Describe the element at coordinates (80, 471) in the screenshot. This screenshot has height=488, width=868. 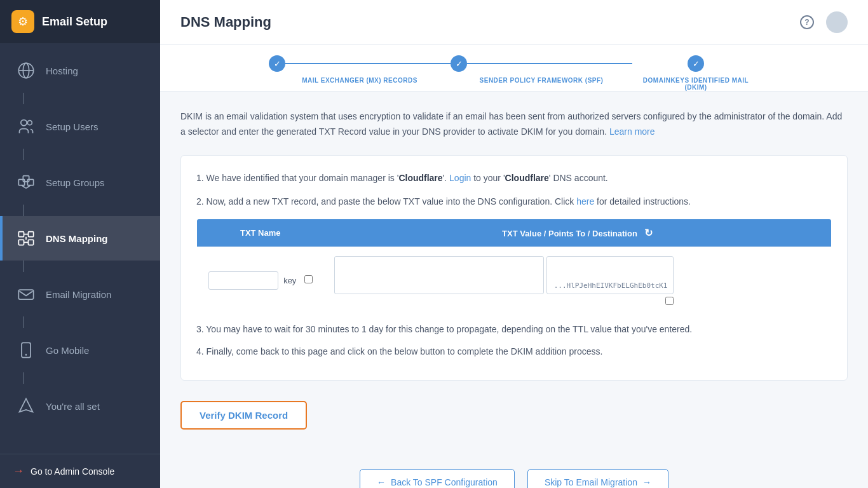
I see `admin-console-link: → Go to Admin Console` at that location.